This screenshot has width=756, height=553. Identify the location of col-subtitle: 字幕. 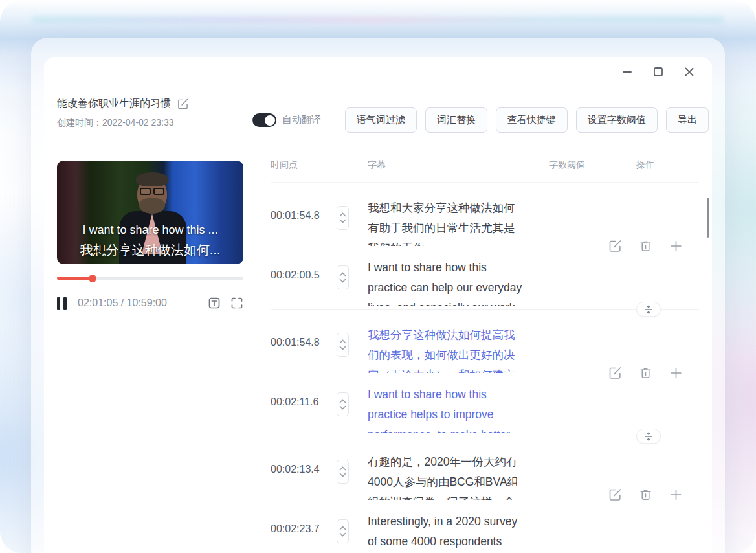
(377, 165).